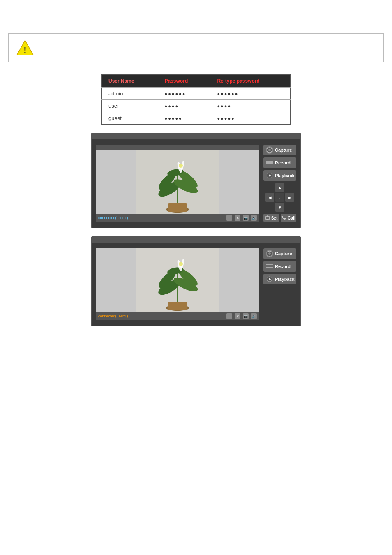 The height and width of the screenshot is (555, 392). What do you see at coordinates (238, 316) in the screenshot?
I see `cam2-x-btn: ✕` at bounding box center [238, 316].